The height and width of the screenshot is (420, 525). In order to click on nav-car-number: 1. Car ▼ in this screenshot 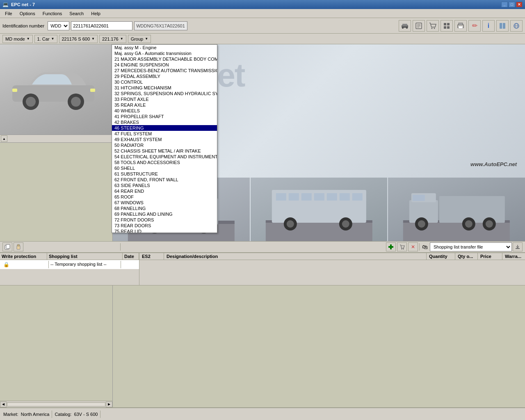, I will do `click(46, 39)`.